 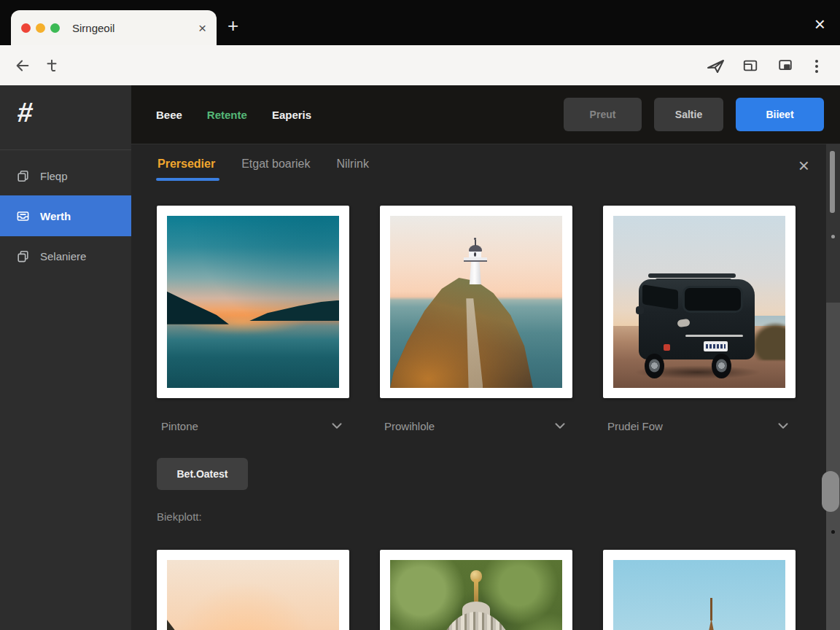 What do you see at coordinates (245, 426) in the screenshot?
I see `select-label: Pintone` at bounding box center [245, 426].